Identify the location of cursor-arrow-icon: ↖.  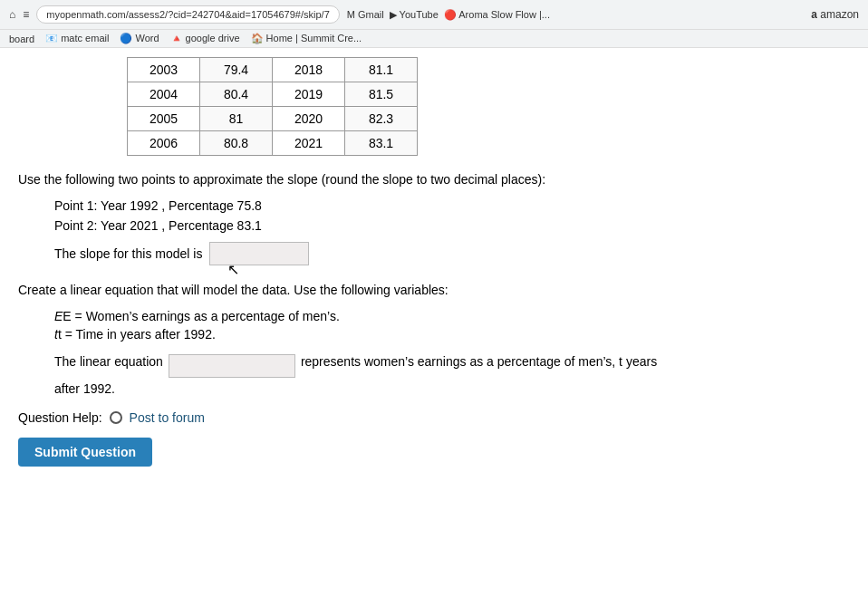
(234, 270).